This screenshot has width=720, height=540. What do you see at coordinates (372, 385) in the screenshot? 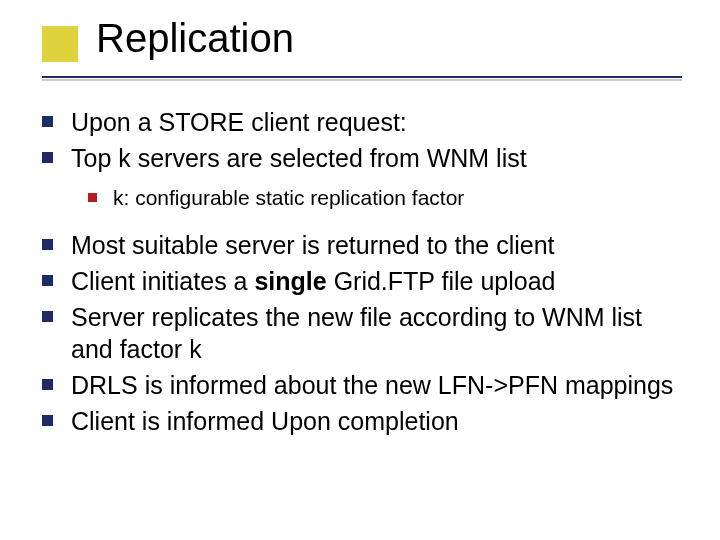
I see `bullet-text: DRLS is informed about the new LFN->PFN …` at bounding box center [372, 385].